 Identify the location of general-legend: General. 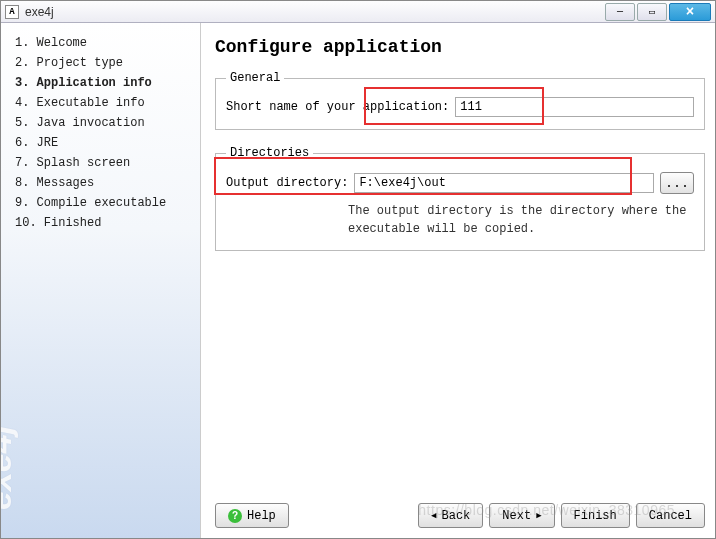
(255, 78).